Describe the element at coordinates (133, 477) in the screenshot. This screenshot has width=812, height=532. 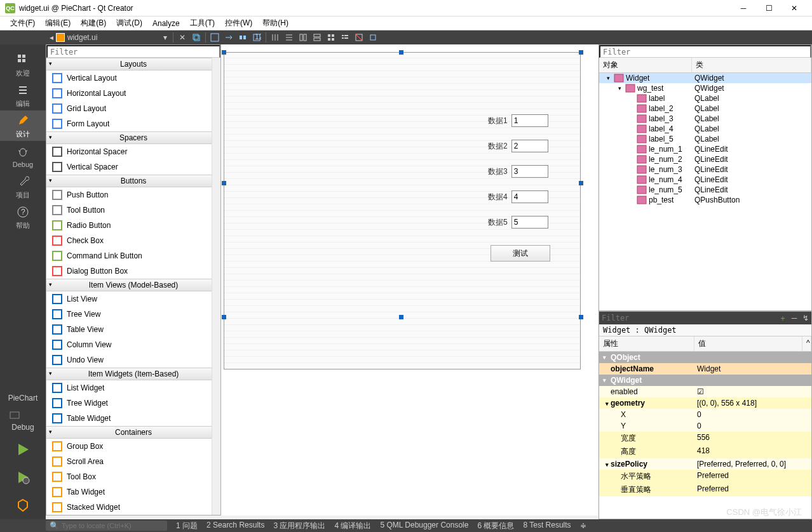
I see `widget-item: Tool Box` at that location.